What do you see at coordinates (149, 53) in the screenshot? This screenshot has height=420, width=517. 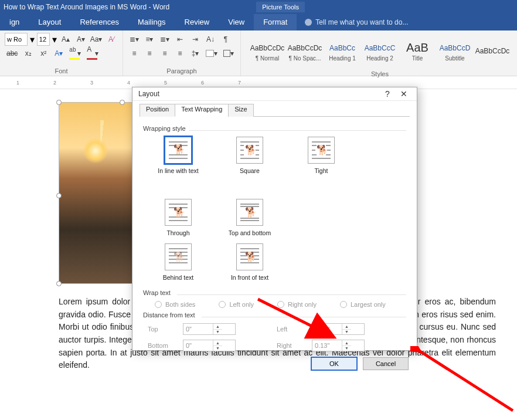 I see `align-center-button: ≡` at bounding box center [149, 53].